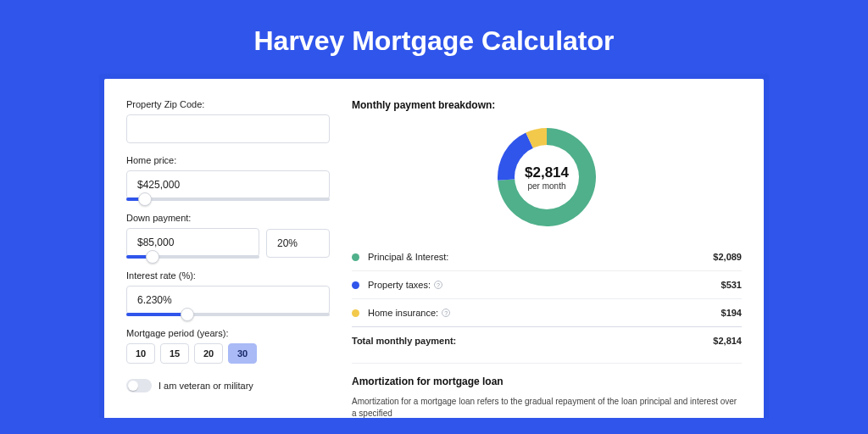 The height and width of the screenshot is (434, 868). I want to click on veteran-label: I am veteran or military, so click(206, 386).